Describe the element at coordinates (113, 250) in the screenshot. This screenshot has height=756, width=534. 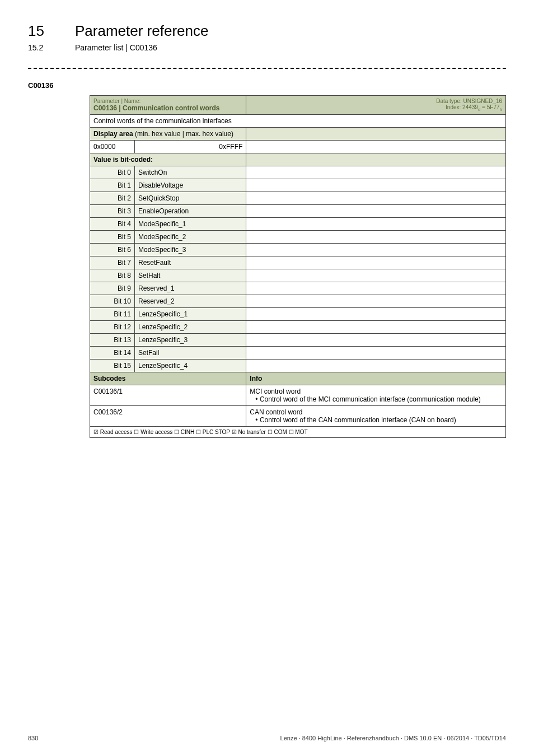
I see `bit-label: Bit 6` at that location.